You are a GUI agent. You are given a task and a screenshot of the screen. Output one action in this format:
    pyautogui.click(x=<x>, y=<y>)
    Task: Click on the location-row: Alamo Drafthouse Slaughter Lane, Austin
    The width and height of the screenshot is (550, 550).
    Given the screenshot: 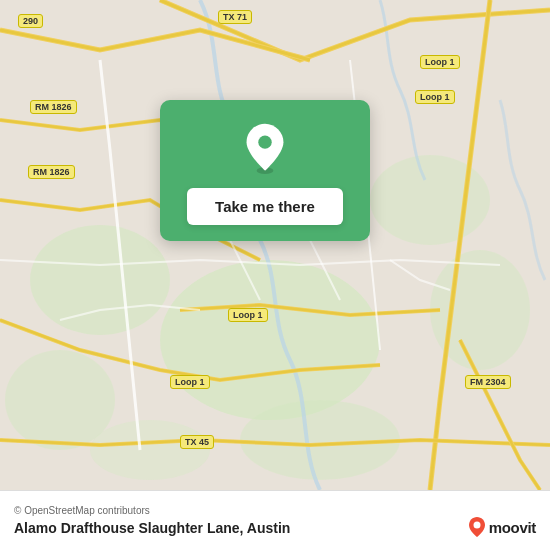 What is the action you would take?
    pyautogui.click(x=275, y=528)
    